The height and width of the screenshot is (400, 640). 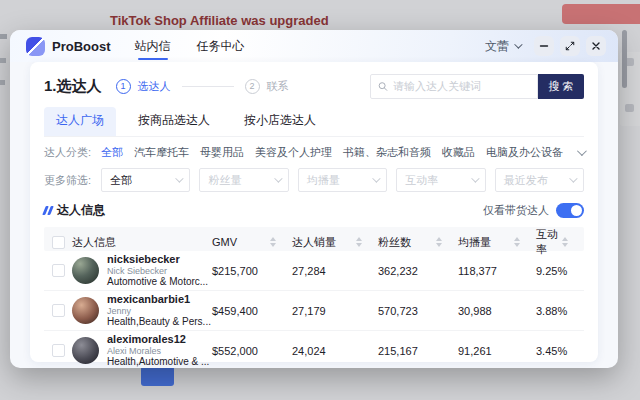 What do you see at coordinates (294, 152) in the screenshot?
I see `category-item: 美容及个人护理` at bounding box center [294, 152].